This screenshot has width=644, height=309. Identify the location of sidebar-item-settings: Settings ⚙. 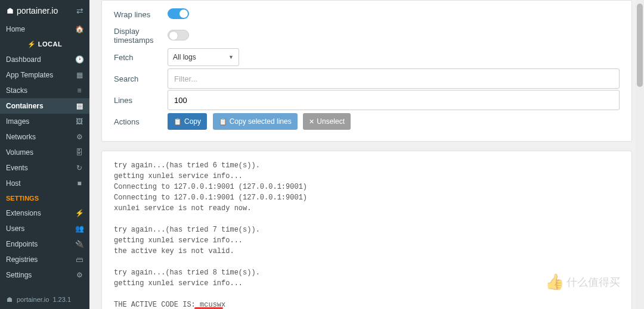
(45, 275).